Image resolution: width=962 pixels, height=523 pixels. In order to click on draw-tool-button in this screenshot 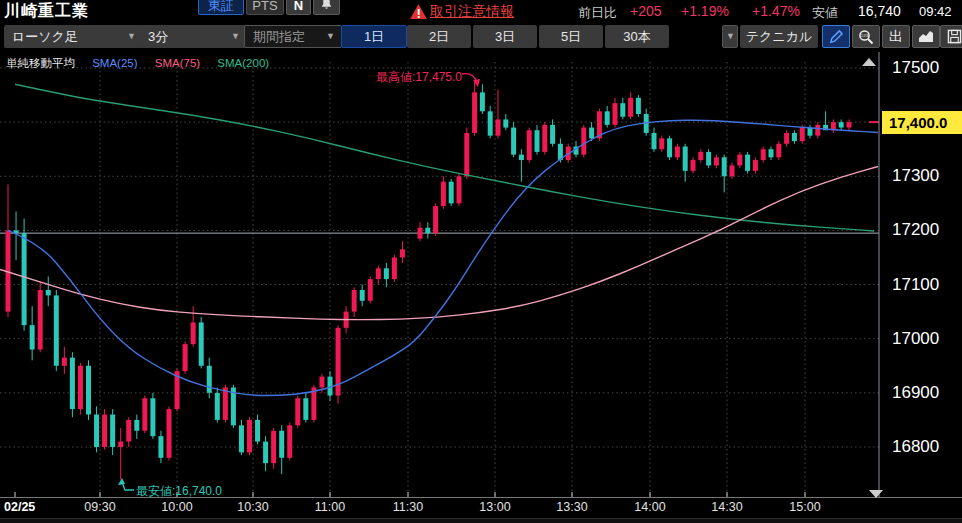, I will do `click(836, 36)`.